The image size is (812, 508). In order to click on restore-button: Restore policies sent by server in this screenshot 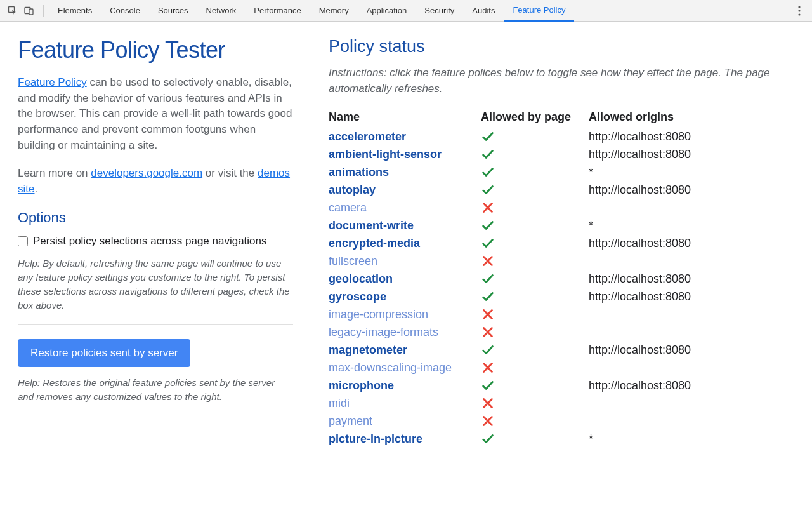, I will do `click(104, 353)`.